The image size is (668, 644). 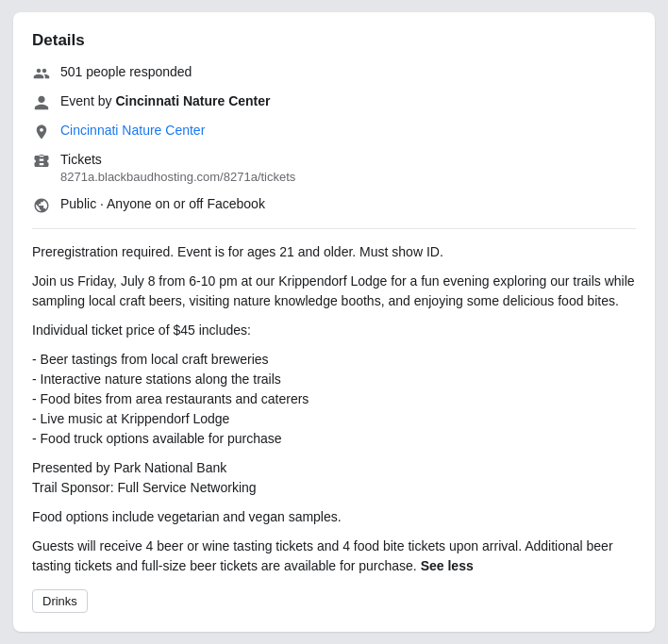 What do you see at coordinates (166, 102) in the screenshot?
I see `organizer-text: Event by Cincinnati Nature Center` at bounding box center [166, 102].